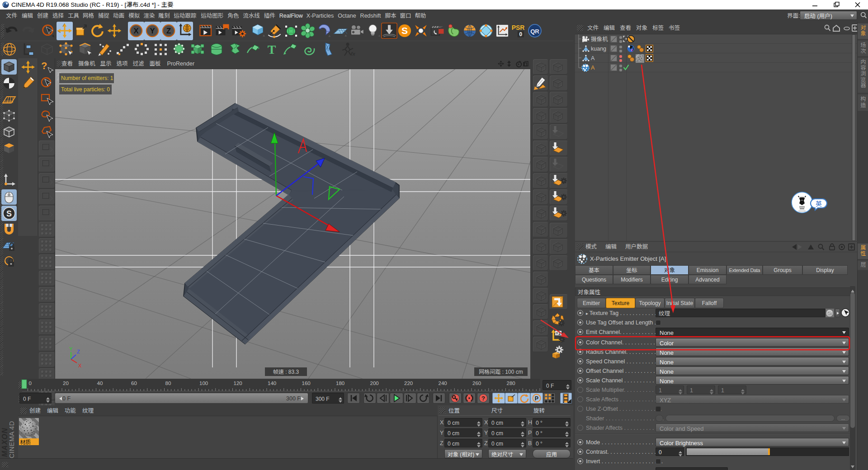 This screenshot has width=868, height=470. I want to click on svg-text: PSR, so click(518, 28).